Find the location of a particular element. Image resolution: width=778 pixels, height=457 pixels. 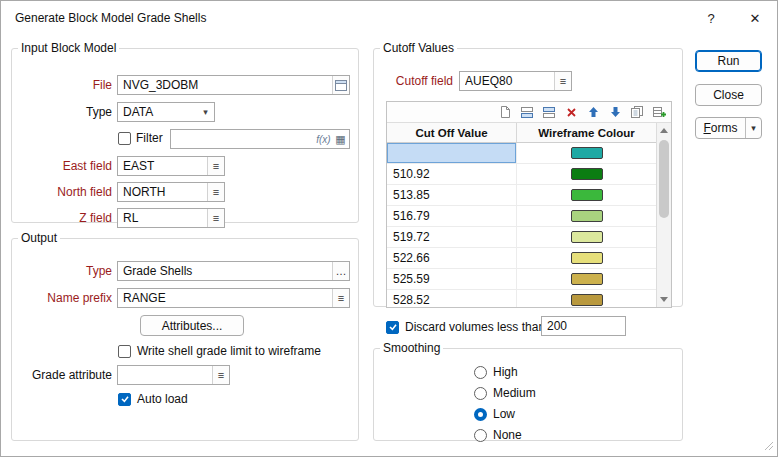

add-grid-row-icon is located at coordinates (659, 112).